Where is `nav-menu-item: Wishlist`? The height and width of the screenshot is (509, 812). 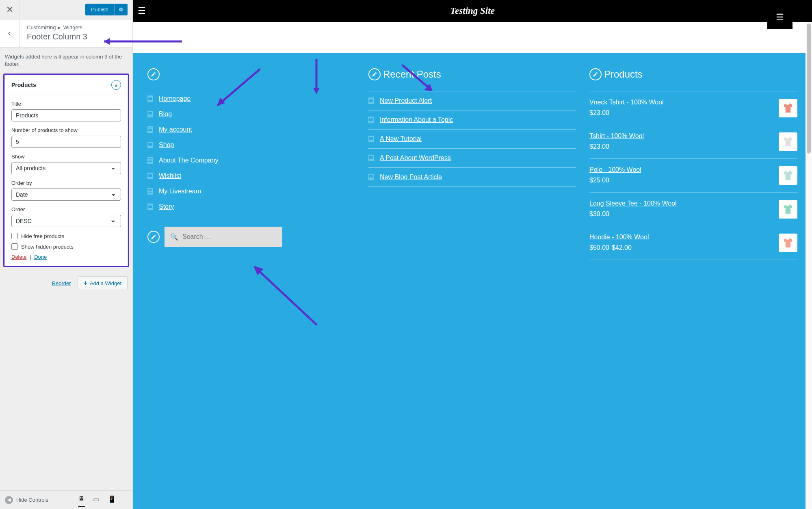
nav-menu-item: Wishlist is located at coordinates (251, 176).